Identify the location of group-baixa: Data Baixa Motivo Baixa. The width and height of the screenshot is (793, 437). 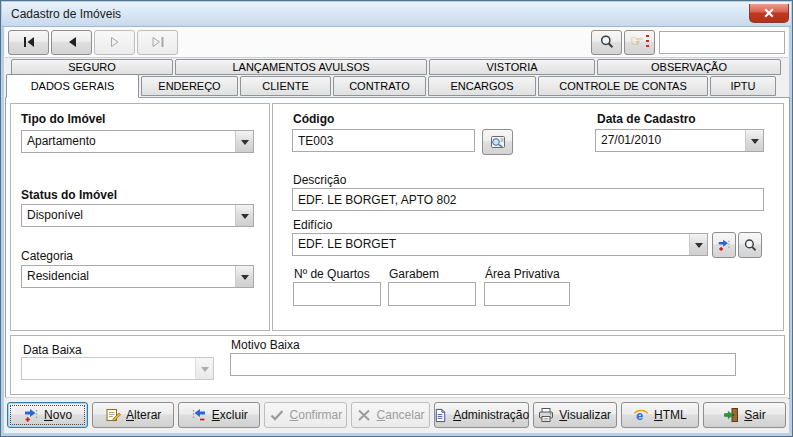
(398, 365).